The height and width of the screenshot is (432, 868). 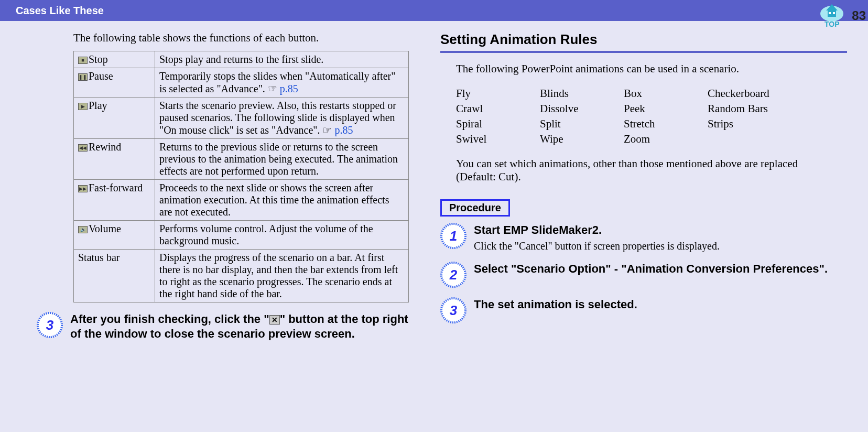 I want to click on header-title: Cases Like These, so click(x=60, y=10).